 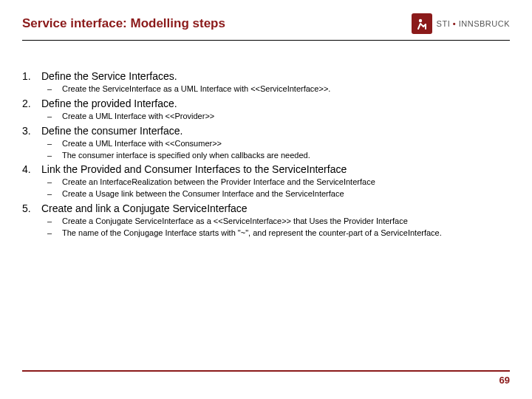 What do you see at coordinates (443, 24) in the screenshot?
I see `logo-text-pre: STI` at bounding box center [443, 24].